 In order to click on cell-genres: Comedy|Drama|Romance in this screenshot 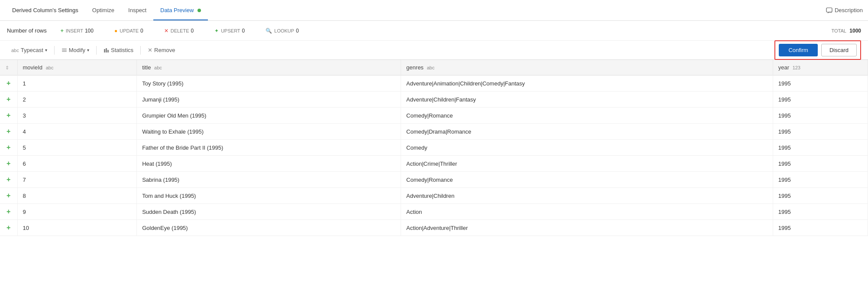, I will do `click(587, 132)`.